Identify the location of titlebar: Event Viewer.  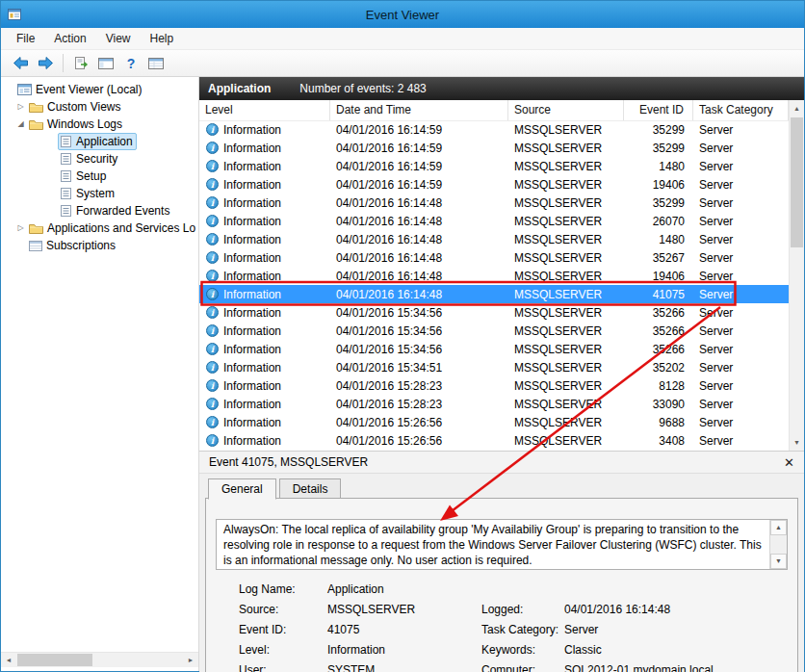
(402, 14).